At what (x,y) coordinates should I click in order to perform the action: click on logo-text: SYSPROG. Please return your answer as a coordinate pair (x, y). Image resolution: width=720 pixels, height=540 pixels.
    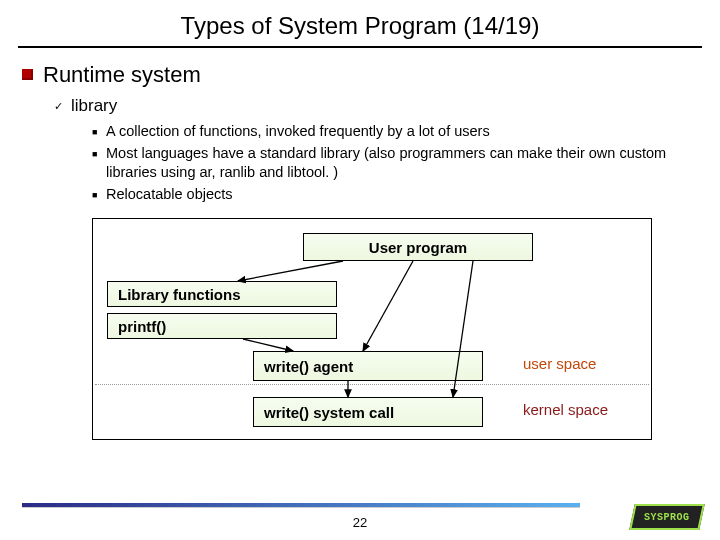
    Looking at the image, I should click on (667, 518).